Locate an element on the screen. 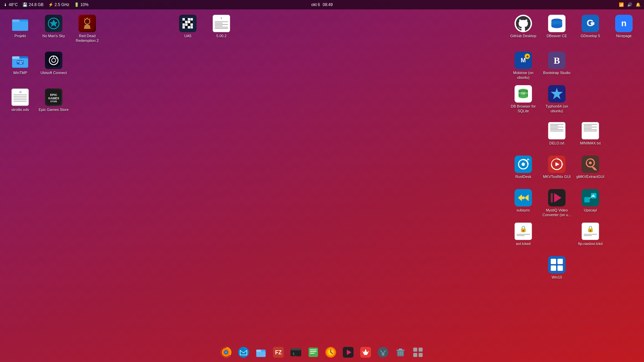 This screenshot has height=362, width=644. desktop-icon-dbsqlite: DB DB Browser for SQLite is located at coordinates (523, 99).